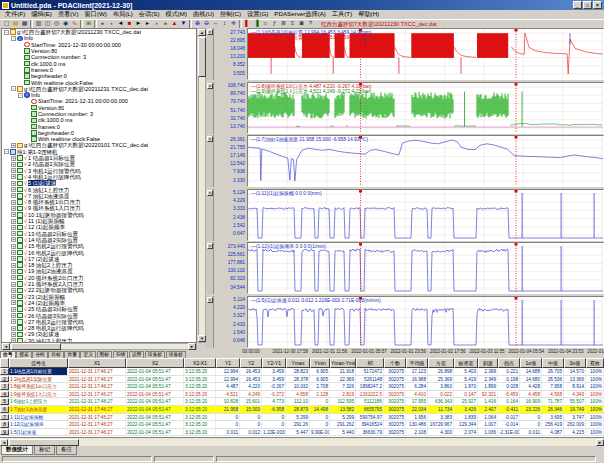  Describe the element at coordinates (99, 346) in the screenshot. I see `tree-horizontal-scrollbar: ◄ ►` at that location.